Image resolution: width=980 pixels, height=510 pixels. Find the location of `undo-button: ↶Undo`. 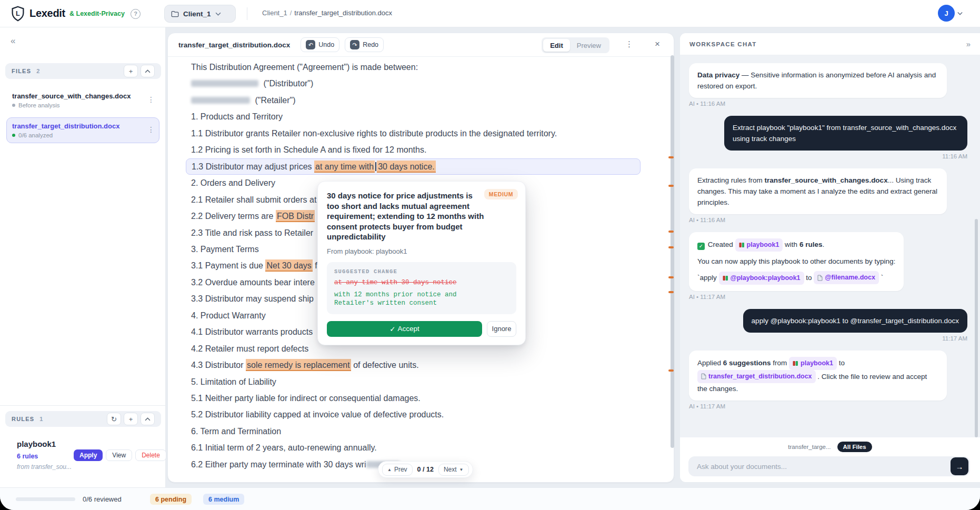

undo-button: ↶Undo is located at coordinates (320, 45).